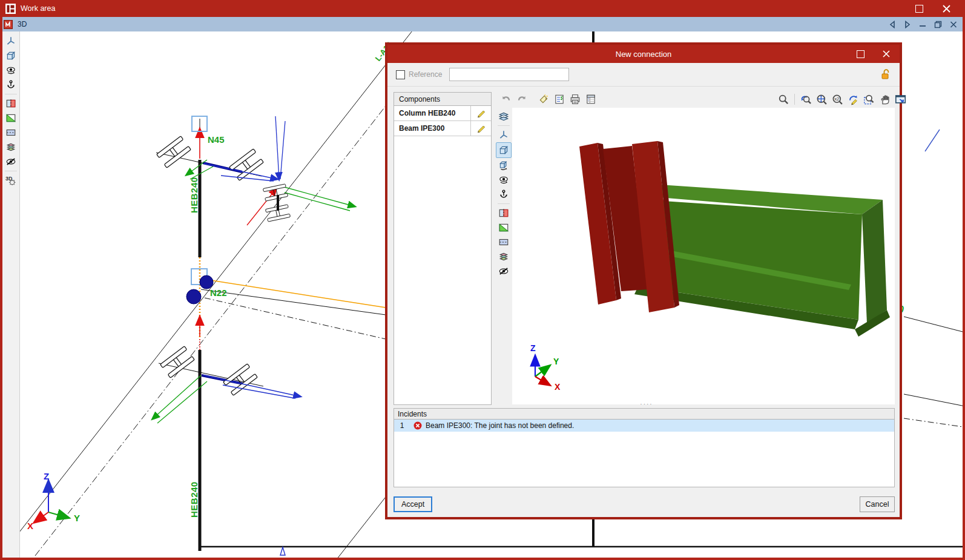 This screenshot has height=560, width=965. What do you see at coordinates (500, 426) in the screenshot?
I see `incident-text: Beam IPE300: The joint has not been defi…` at bounding box center [500, 426].